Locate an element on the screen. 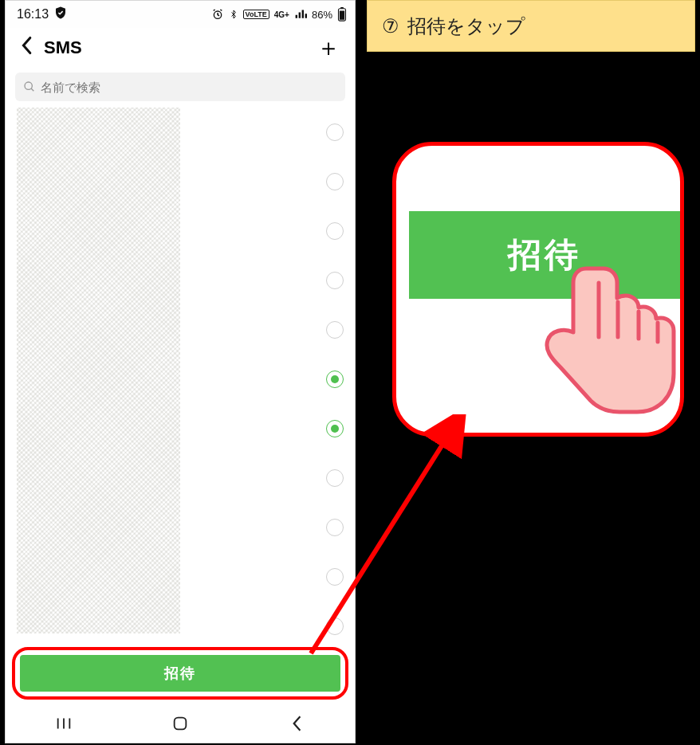 This screenshot has height=745, width=700. android-nav-bar is located at coordinates (180, 723).